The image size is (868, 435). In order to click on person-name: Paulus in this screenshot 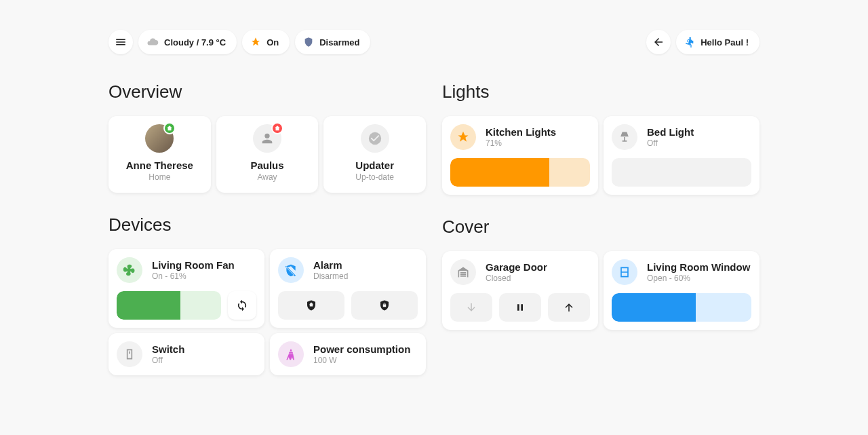, I will do `click(267, 166)`.